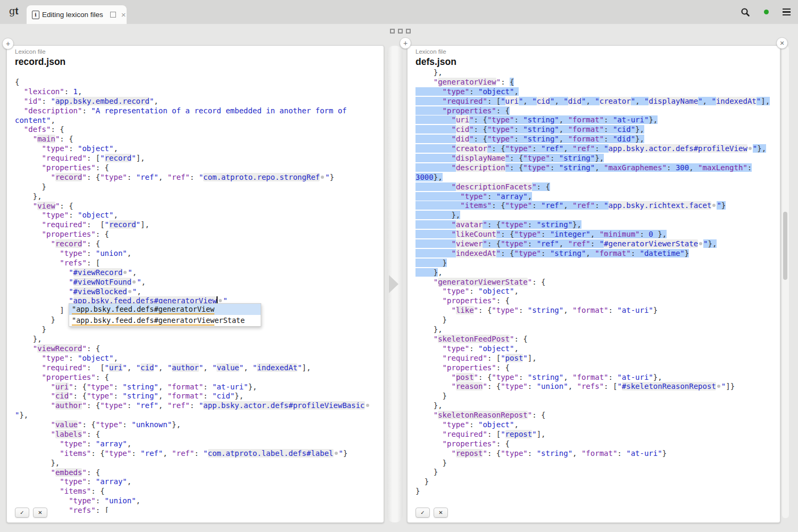 Image resolution: width=798 pixels, height=532 pixels. I want to click on code-line: "labels": {, so click(197, 435).